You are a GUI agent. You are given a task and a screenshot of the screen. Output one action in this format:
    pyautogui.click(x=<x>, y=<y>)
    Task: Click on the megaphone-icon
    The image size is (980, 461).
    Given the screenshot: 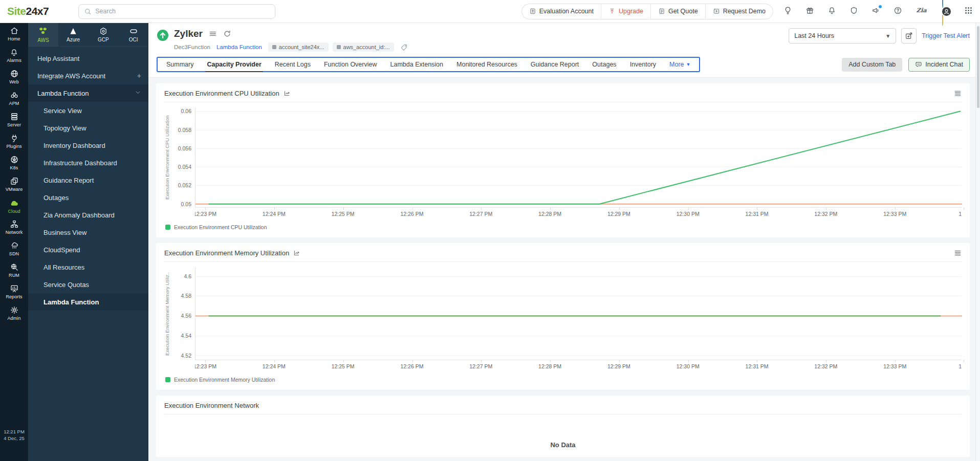 What is the action you would take?
    pyautogui.click(x=876, y=11)
    